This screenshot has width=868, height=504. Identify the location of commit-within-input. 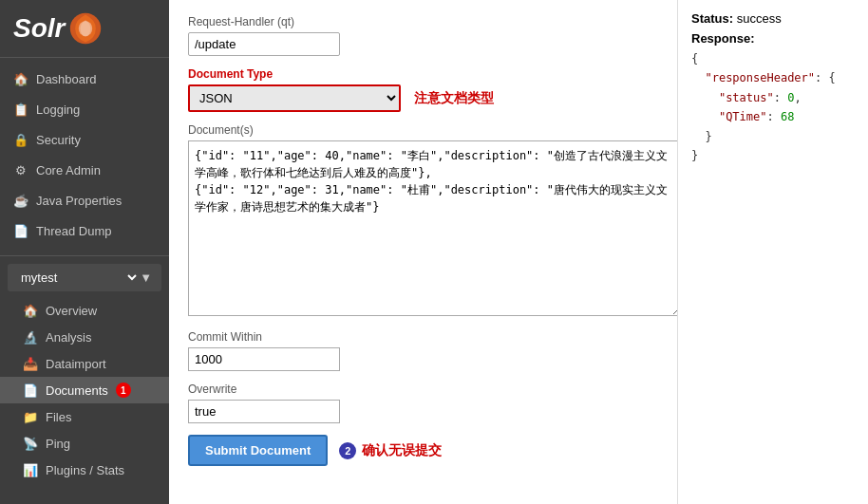
(264, 359).